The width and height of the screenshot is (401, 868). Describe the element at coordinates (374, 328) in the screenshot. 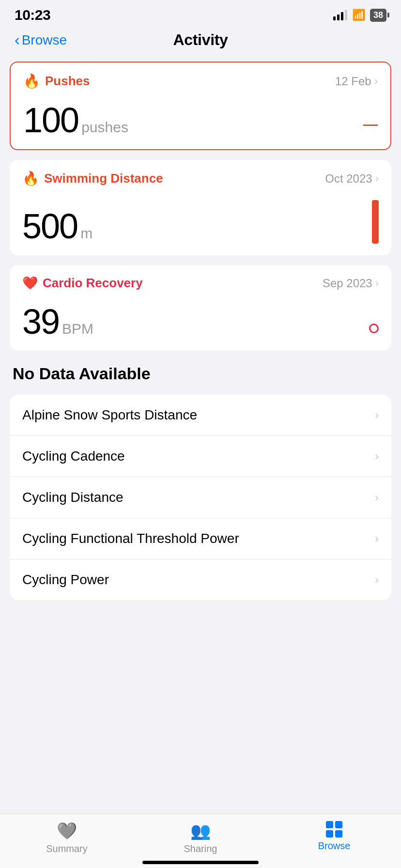

I see `cardio-dot-indicator` at that location.